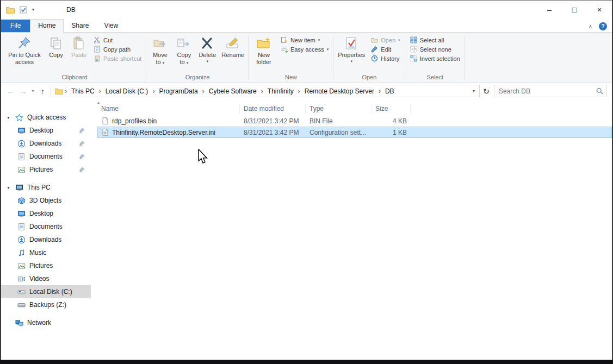  I want to click on edit-button: Edit, so click(385, 49).